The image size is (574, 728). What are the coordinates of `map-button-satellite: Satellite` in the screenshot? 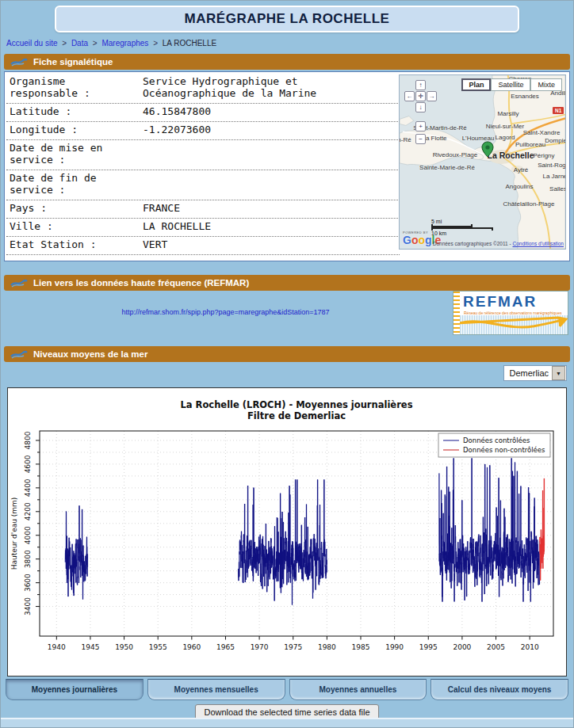 It's located at (511, 85).